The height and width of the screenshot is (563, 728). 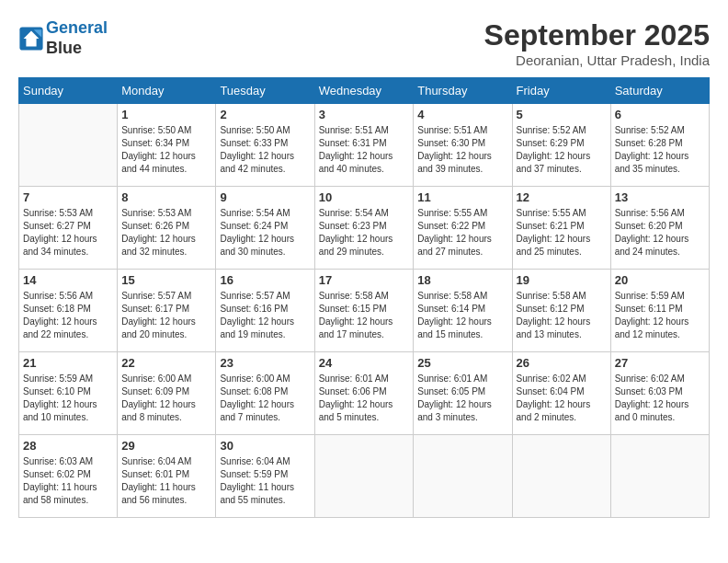 I want to click on day-info: Sunrise: 6:04 AM Sunset: 5:59 PM Dayligh…, so click(x=265, y=481).